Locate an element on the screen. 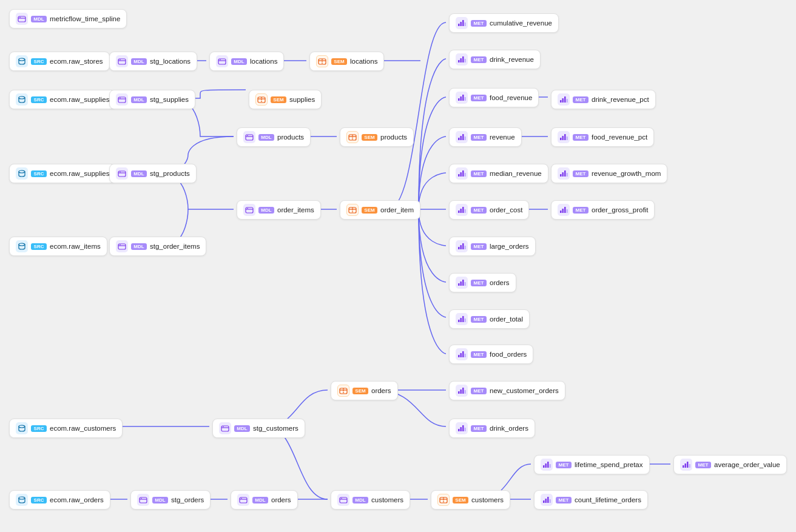 The width and height of the screenshot is (796, 532). node-supplies_sem: SEMsupplies is located at coordinates (285, 99).